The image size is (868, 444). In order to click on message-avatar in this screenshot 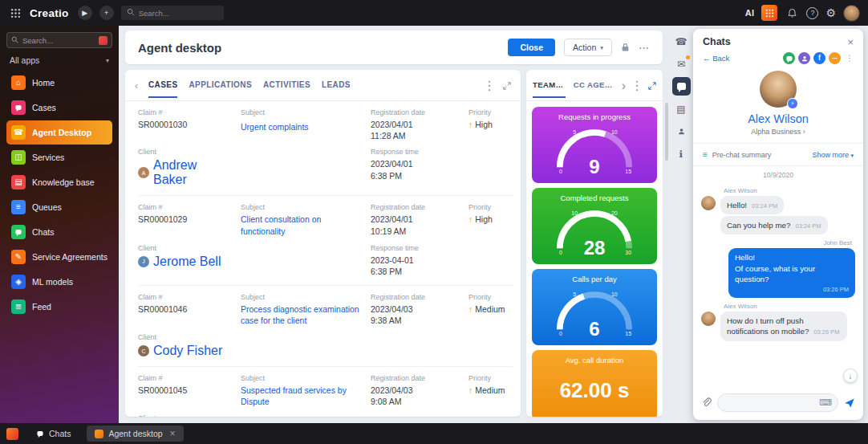, I will do `click(708, 203)`.